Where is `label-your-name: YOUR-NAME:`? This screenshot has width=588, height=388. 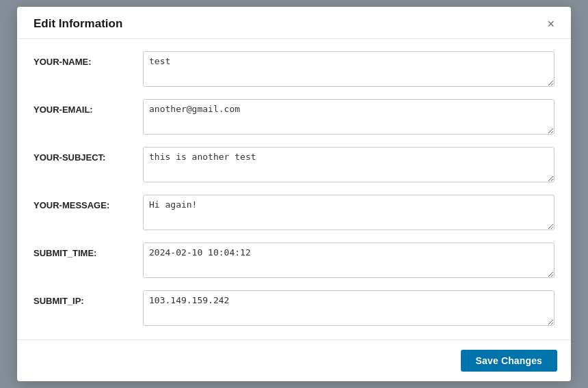
label-your-name: YOUR-NAME: is located at coordinates (88, 59).